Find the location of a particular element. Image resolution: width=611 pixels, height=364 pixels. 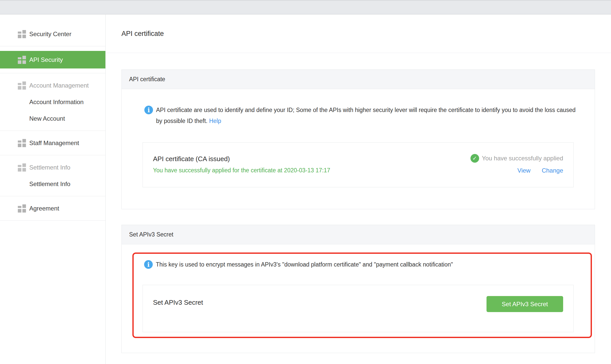

browser-top-bar is located at coordinates (306, 7).